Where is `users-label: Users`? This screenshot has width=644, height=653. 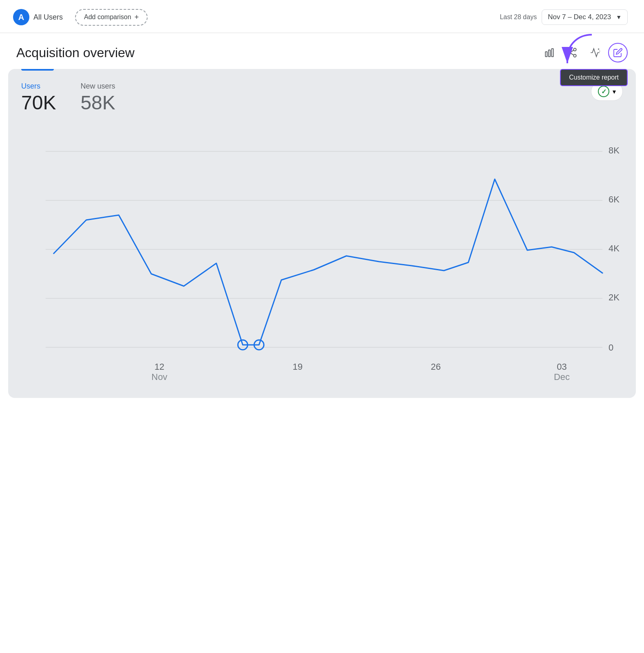 users-label: Users is located at coordinates (38, 87).